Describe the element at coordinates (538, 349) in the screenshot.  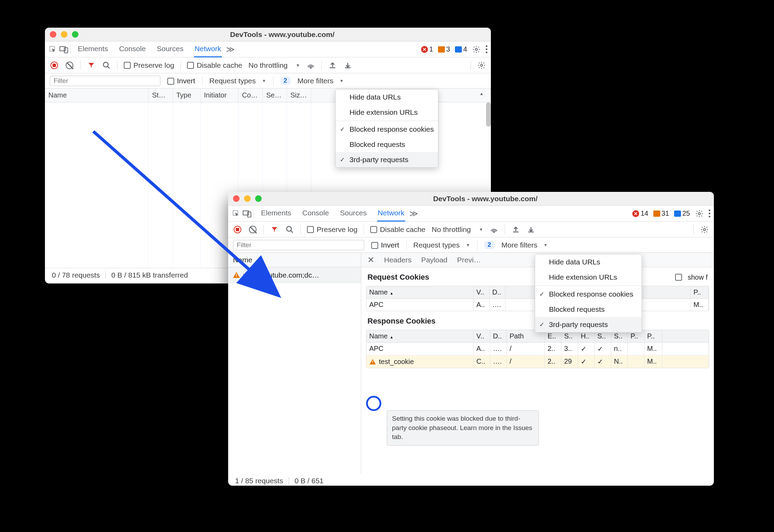
I see `cookie-row: APC A.. …. / 2.. 3.. ✓ ✓ n.. M..` at that location.